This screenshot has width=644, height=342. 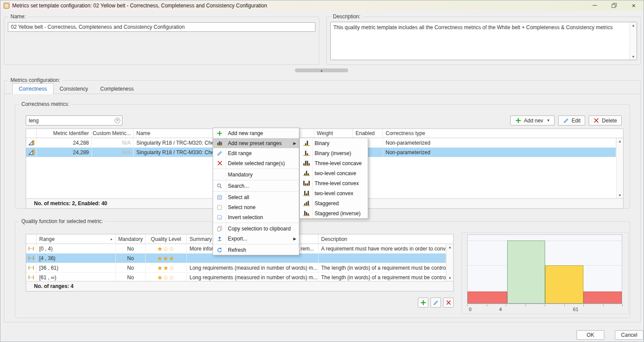 I want to click on cross-icon, so click(x=220, y=163).